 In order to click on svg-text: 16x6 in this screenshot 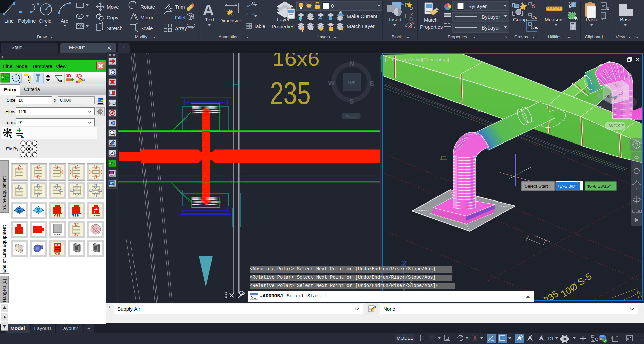, I will do `click(296, 62)`.